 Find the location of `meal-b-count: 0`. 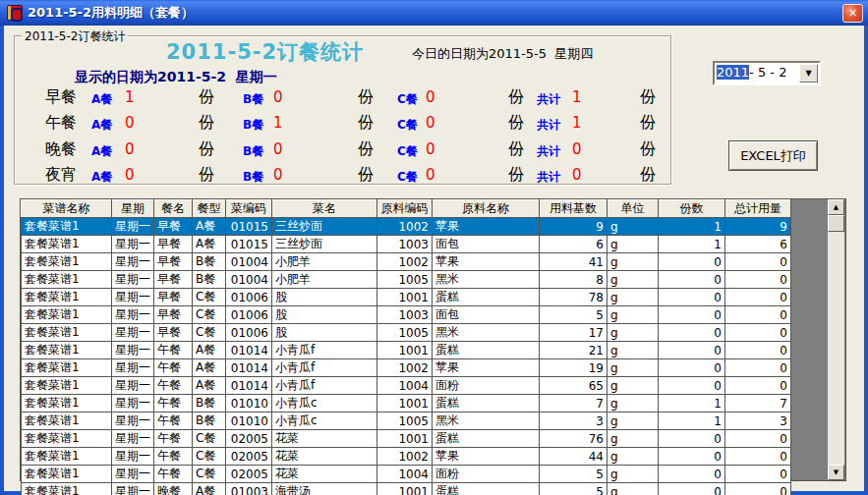

meal-b-count: 0 is located at coordinates (278, 149).